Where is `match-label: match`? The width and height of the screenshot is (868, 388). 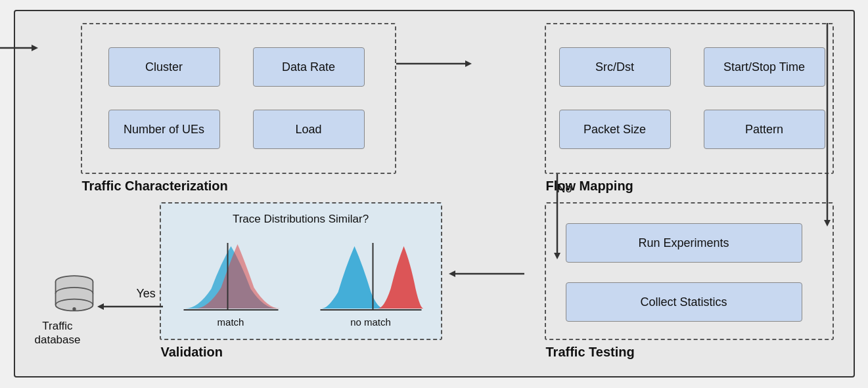 match-label: match is located at coordinates (231, 322).